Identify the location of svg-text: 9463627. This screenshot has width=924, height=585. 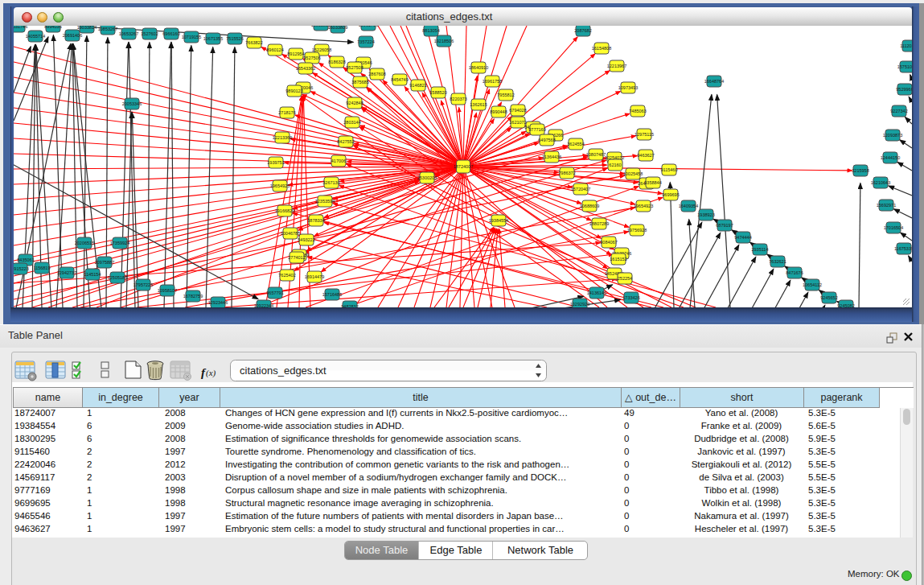
(645, 155).